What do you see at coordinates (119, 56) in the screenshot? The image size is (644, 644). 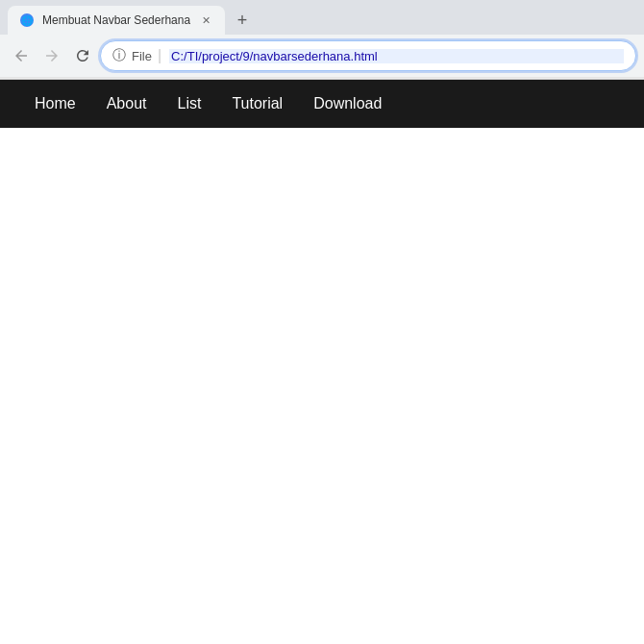 I see `info-icon: ⓘ` at bounding box center [119, 56].